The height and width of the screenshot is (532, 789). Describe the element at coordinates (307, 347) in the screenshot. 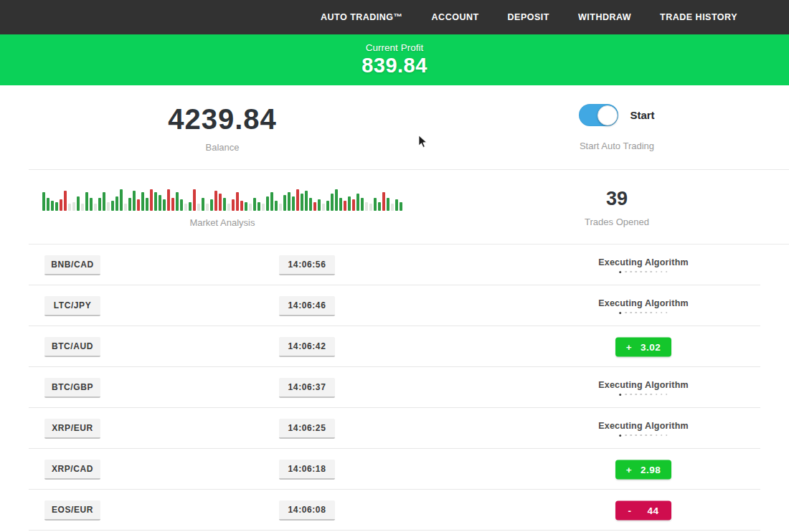

I see `time-chip: 14:06:42` at that location.